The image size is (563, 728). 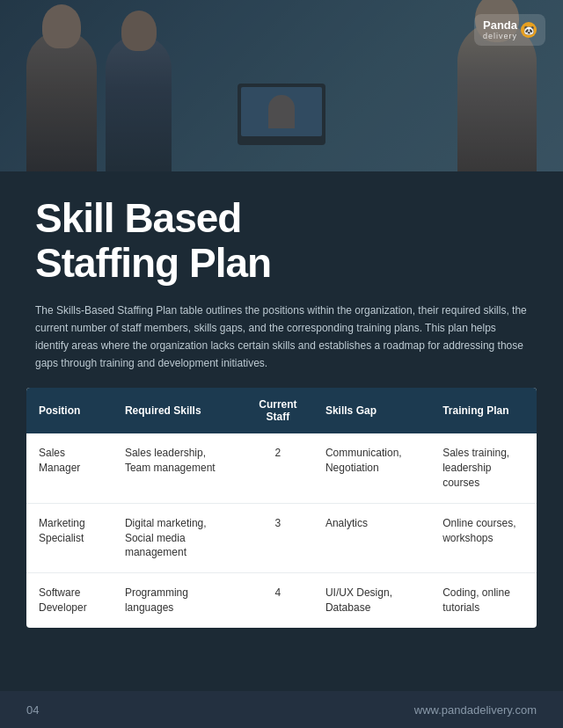 I want to click on cell-staff-2: 4, so click(x=278, y=601).